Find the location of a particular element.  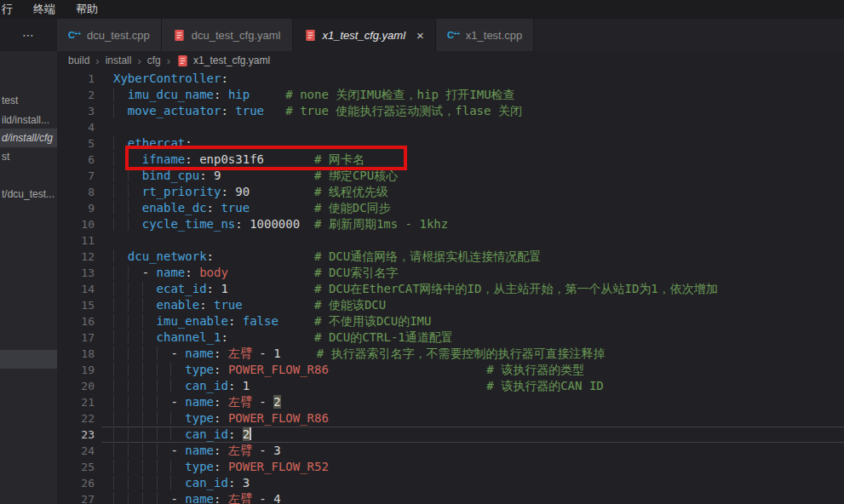

tab-label: x1_test_cfg.yaml is located at coordinates (365, 36).